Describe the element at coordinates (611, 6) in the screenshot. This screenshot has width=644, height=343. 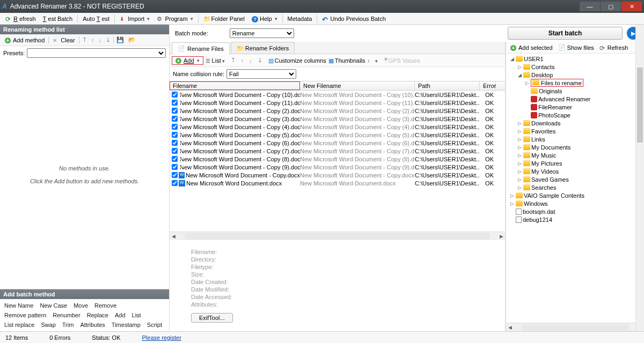
I see `maximize-button: ▢` at that location.